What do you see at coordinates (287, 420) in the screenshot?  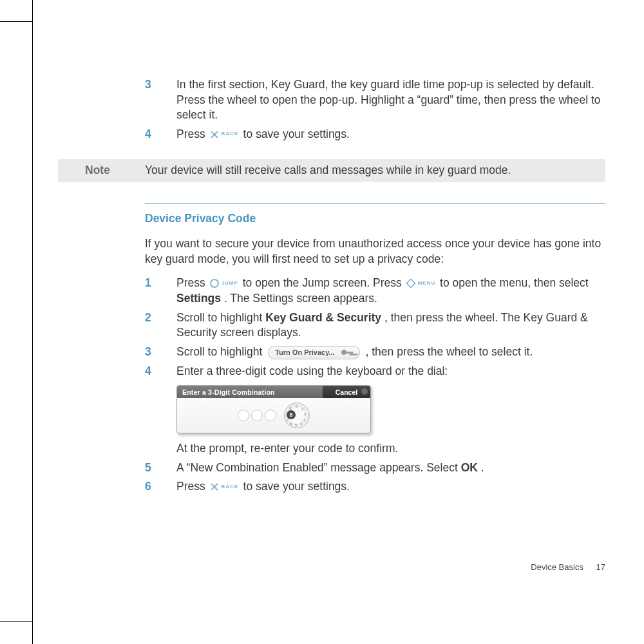 I see `dial-tick: 7` at bounding box center [287, 420].